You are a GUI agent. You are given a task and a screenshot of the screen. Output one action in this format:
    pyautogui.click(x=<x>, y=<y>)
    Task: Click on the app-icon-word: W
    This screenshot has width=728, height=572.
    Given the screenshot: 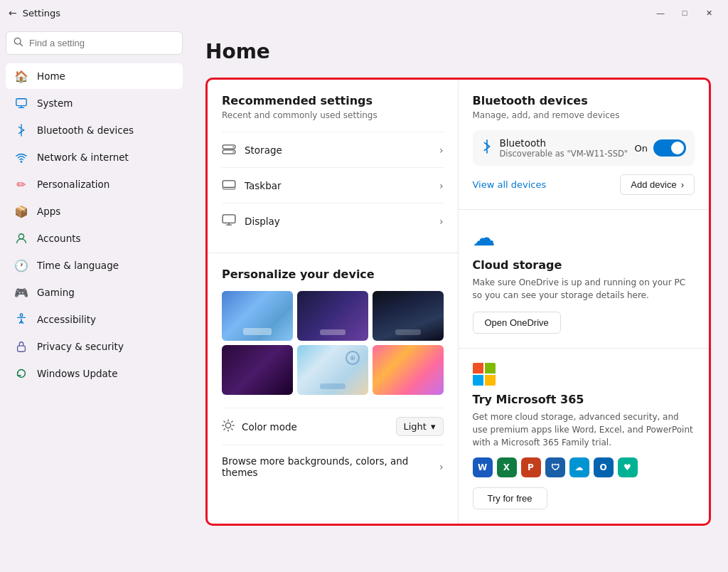 What is the action you would take?
    pyautogui.click(x=483, y=467)
    